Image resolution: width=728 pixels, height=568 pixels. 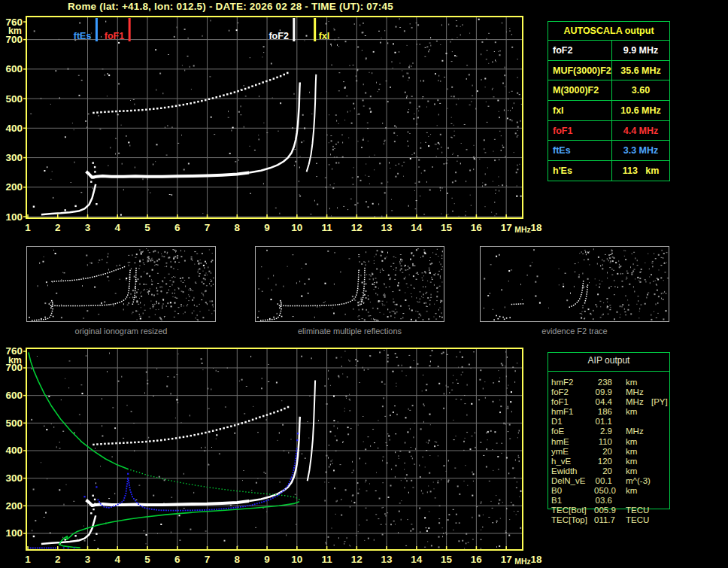 What do you see at coordinates (83, 36) in the screenshot?
I see `svg-text: ftEs` at bounding box center [83, 36].